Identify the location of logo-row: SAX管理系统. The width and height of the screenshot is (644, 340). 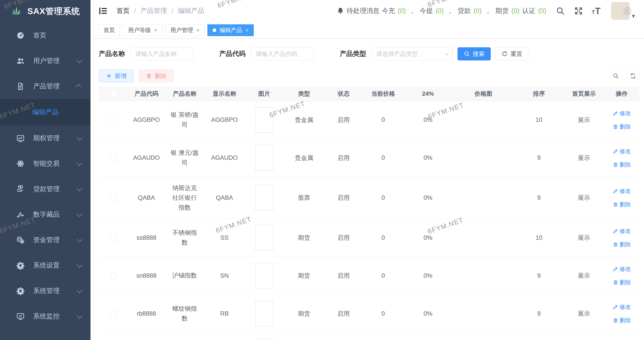
(45, 11).